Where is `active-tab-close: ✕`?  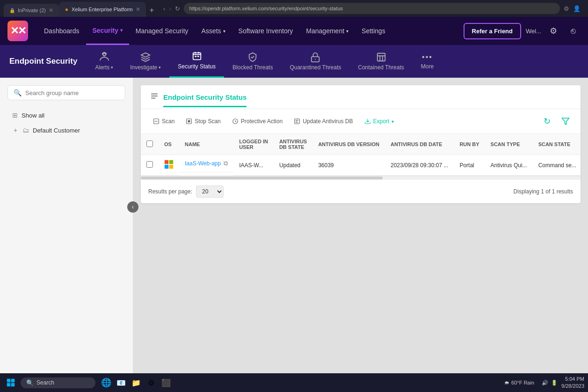 active-tab-close: ✕ is located at coordinates (138, 9).